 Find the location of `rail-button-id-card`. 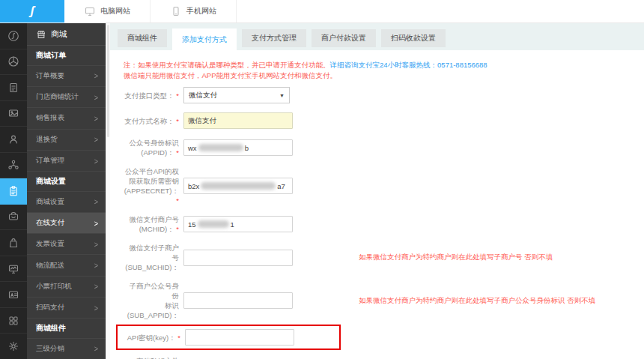

rail-button-id-card is located at coordinates (13, 295).